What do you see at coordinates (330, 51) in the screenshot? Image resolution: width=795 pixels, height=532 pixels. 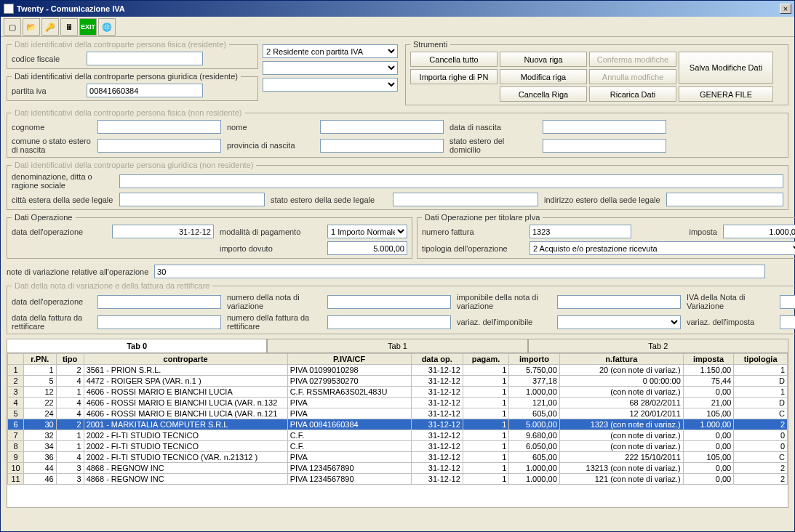 I see `residente-select: 2 Residente con partita IVA` at bounding box center [330, 51].